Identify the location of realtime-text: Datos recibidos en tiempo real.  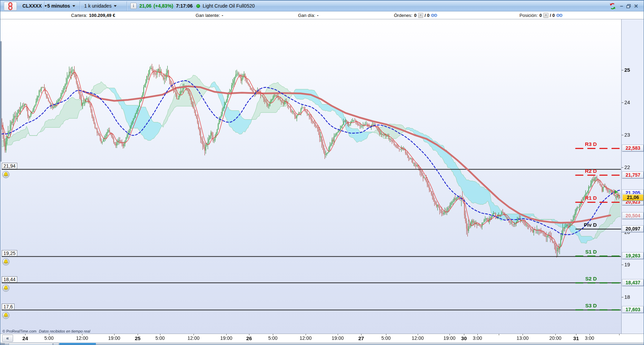
(65, 331).